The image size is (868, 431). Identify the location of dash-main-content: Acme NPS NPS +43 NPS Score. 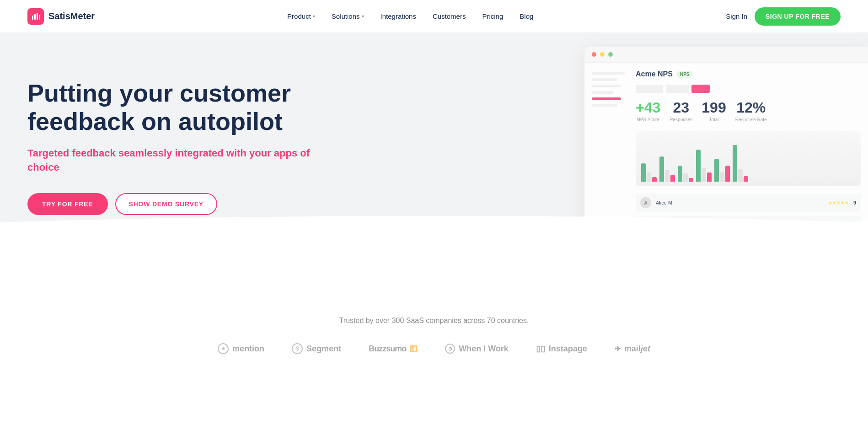
(748, 152).